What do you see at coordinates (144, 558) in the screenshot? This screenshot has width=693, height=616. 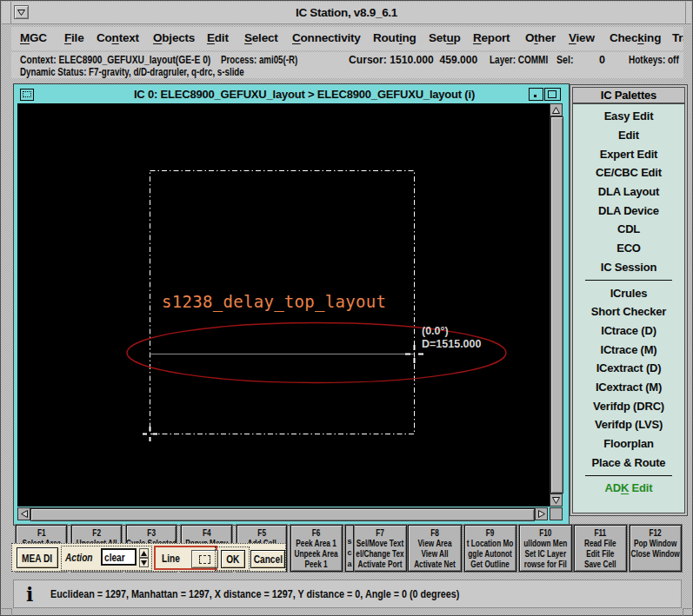 I see `action-spinner` at bounding box center [144, 558].